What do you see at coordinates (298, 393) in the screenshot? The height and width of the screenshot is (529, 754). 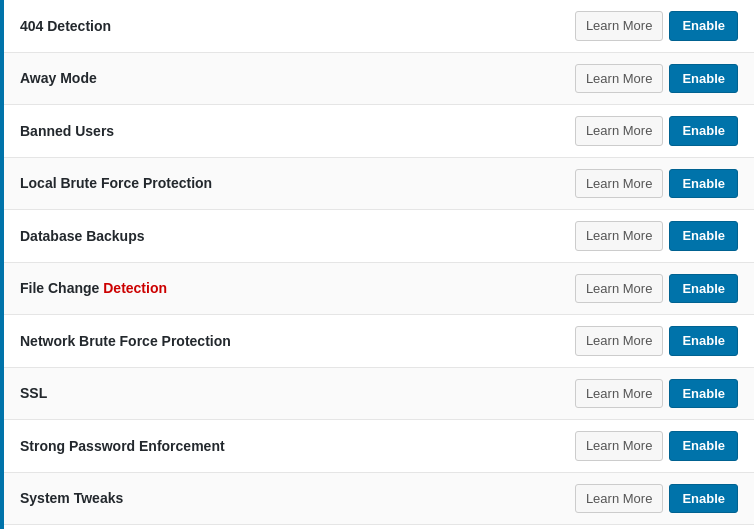 I see `feature-name-ssl: SSL` at bounding box center [298, 393].